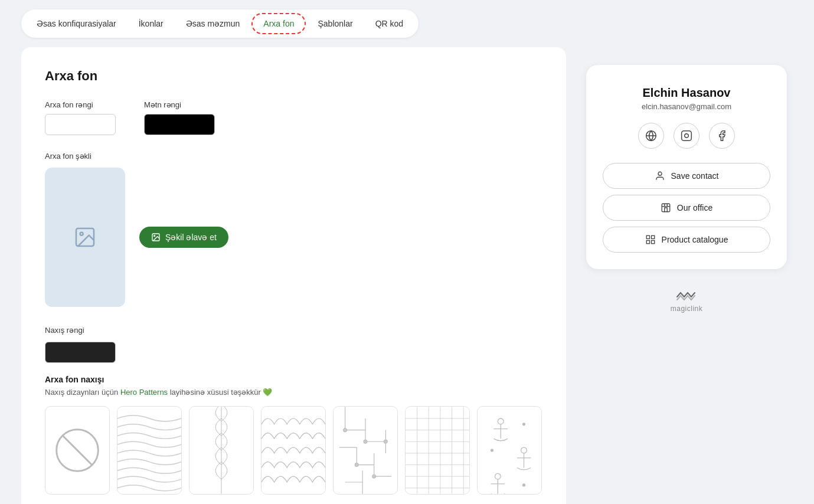  I want to click on pattern-credit: Naxış dizaynları üçün Hero Patterns layi…, so click(294, 392).